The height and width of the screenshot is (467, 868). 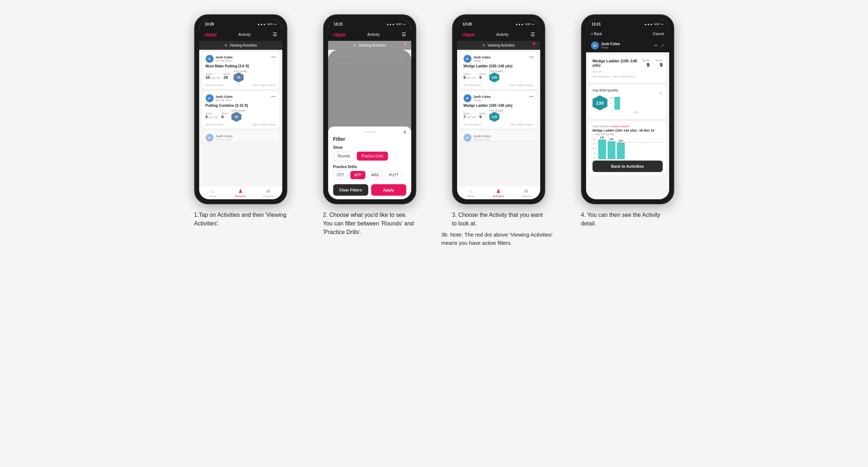 I want to click on shot-quality-hex-3-1: 130, so click(x=494, y=77).